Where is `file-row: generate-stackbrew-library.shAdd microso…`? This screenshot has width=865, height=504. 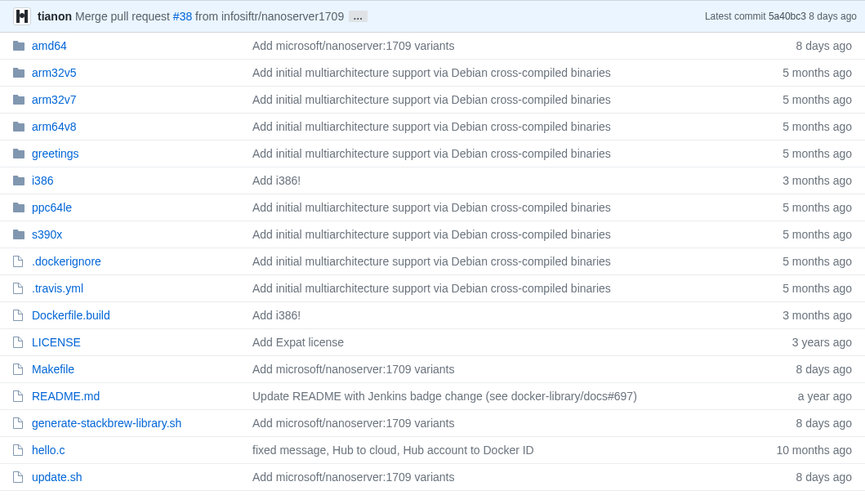 file-row: generate-stackbrew-library.shAdd microso… is located at coordinates (433, 423).